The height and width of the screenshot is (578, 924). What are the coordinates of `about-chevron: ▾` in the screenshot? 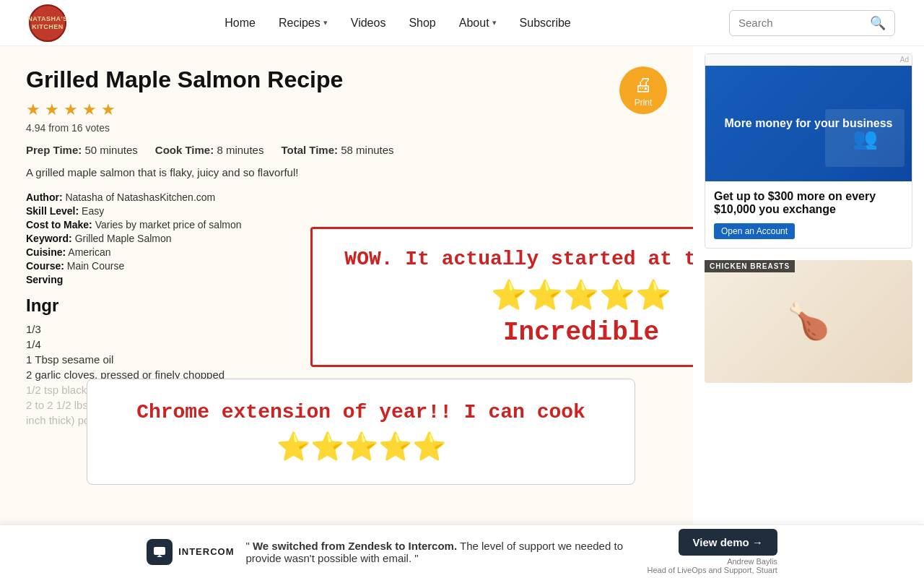 It's located at (494, 23).